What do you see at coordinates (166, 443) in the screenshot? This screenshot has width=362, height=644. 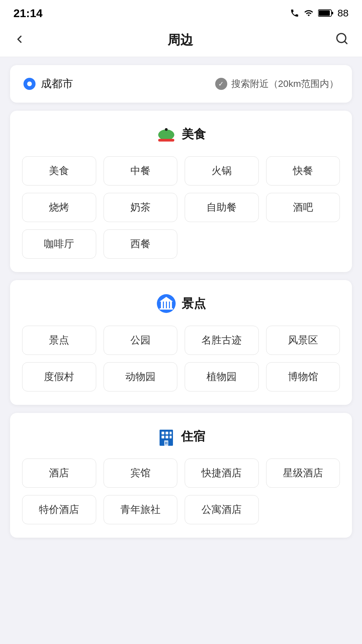 I see `svg-text: H` at bounding box center [166, 443].